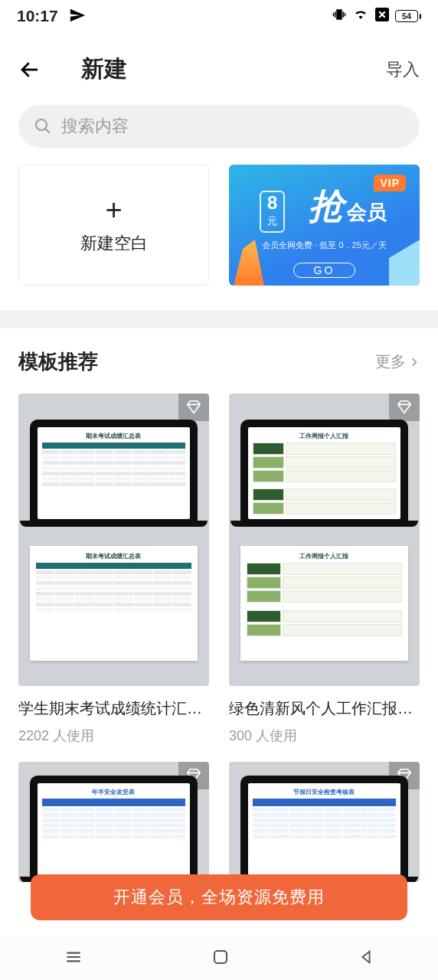 The image size is (438, 980). What do you see at coordinates (414, 362) in the screenshot?
I see `chevron-right-icon` at bounding box center [414, 362].